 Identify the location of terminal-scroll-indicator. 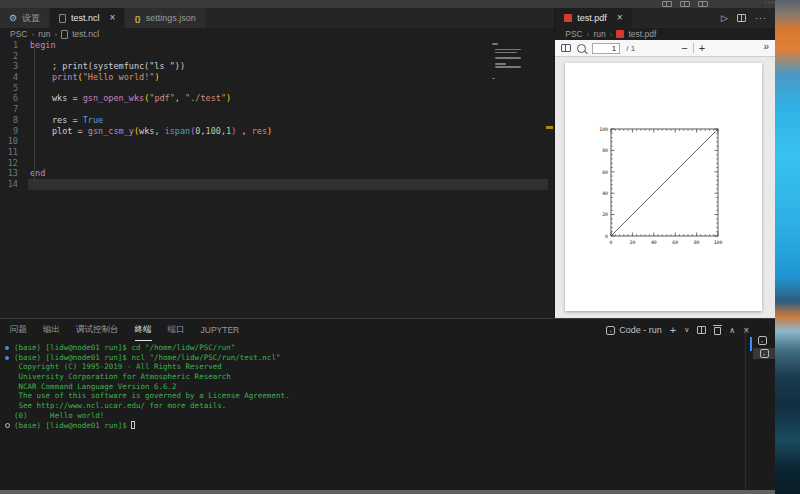
(751, 344).